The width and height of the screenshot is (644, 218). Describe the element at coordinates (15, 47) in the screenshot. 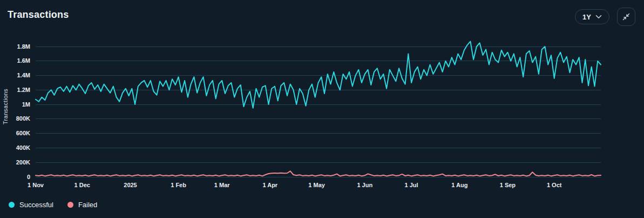

I see `y-tick: 1.8M` at that location.